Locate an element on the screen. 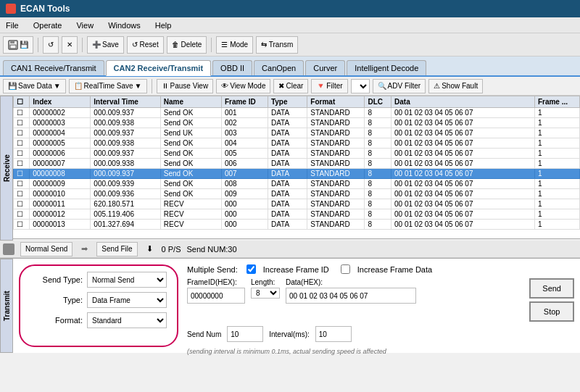 The height and width of the screenshot is (392, 580). menu-help: Help is located at coordinates (164, 25).